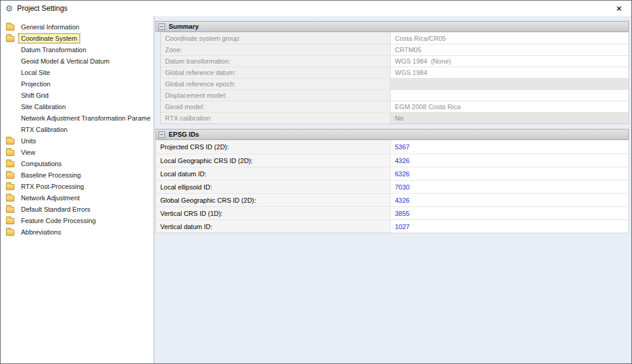 The height and width of the screenshot is (364, 632). What do you see at coordinates (276, 61) in the screenshot?
I see `field-label: Datum transformation:` at bounding box center [276, 61].